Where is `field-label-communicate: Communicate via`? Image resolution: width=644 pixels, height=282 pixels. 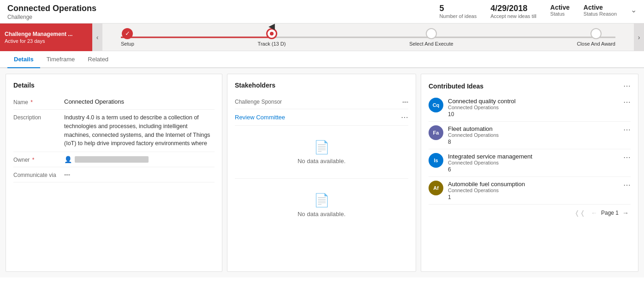
field-label-communicate: Communicate via is located at coordinates (39, 175).